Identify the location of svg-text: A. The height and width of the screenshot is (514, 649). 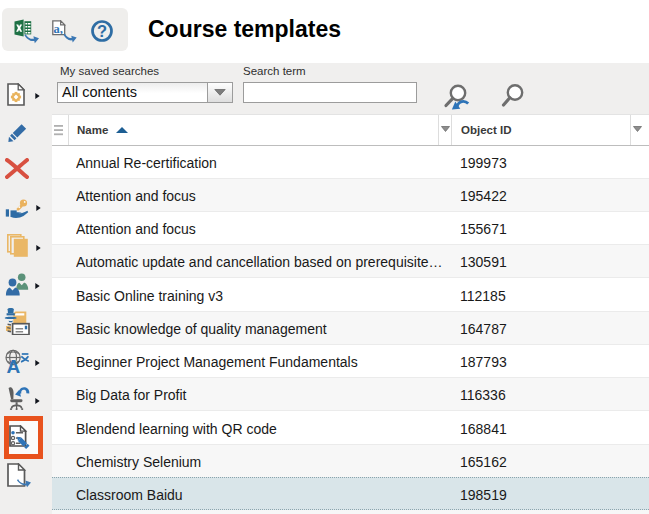
(14, 365).